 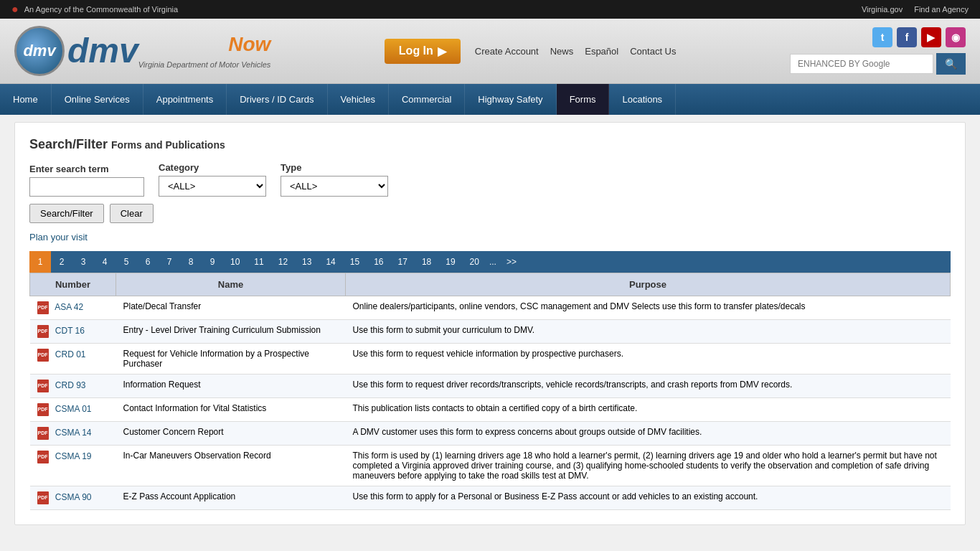 What do you see at coordinates (426, 262) in the screenshot?
I see `page-18: 18` at bounding box center [426, 262].